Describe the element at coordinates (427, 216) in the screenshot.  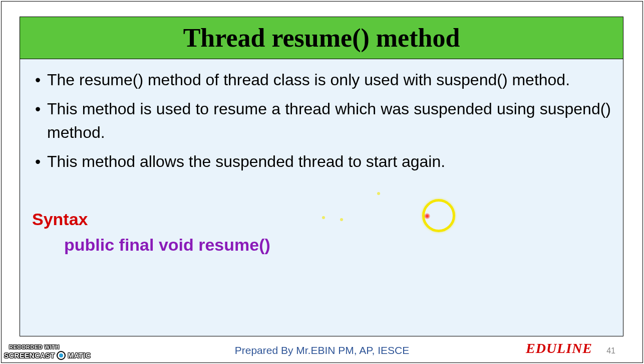
I see `cursor-dot` at that location.